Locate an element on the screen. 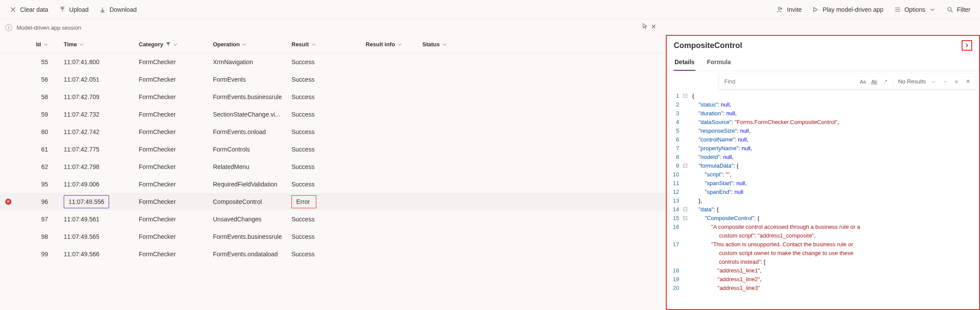 The width and height of the screenshot is (980, 310). cell-operation: SectionStateChange.vi... is located at coordinates (247, 114).